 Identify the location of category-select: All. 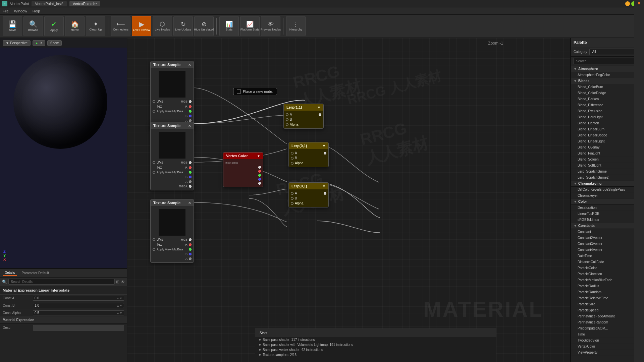
(615, 52).